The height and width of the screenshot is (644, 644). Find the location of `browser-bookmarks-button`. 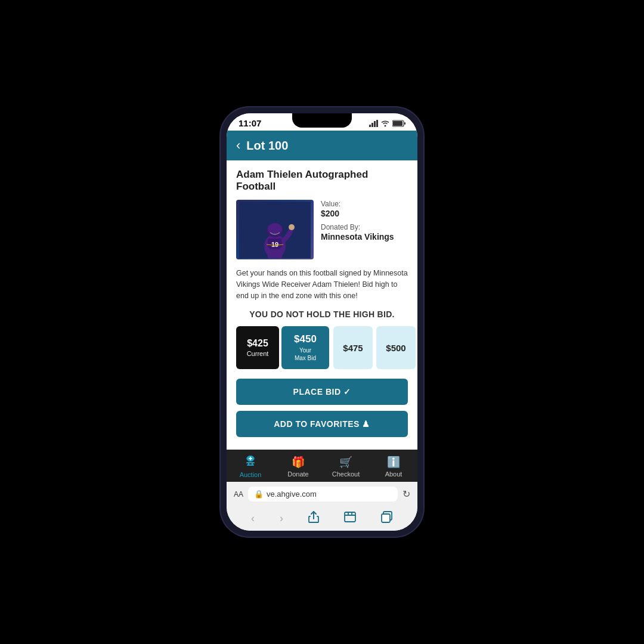

browser-bookmarks-button is located at coordinates (350, 519).